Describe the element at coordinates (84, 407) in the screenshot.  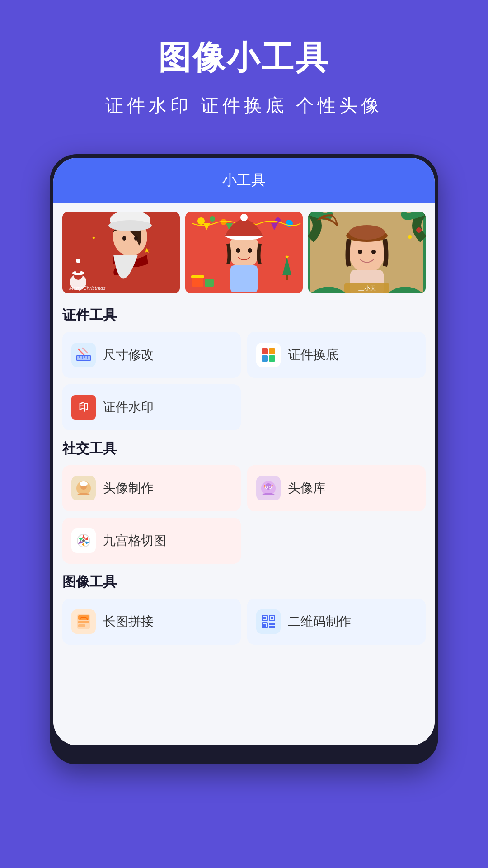
I see `stamp-icon: 印` at that location.